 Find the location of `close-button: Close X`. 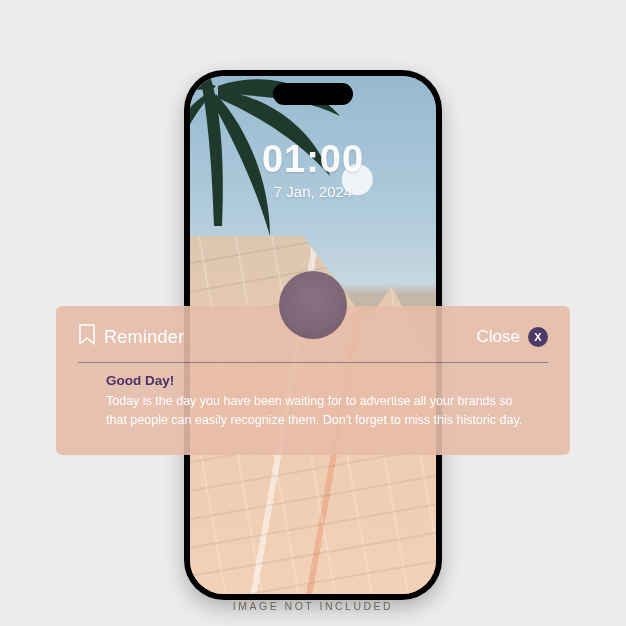

close-button: Close X is located at coordinates (512, 337).